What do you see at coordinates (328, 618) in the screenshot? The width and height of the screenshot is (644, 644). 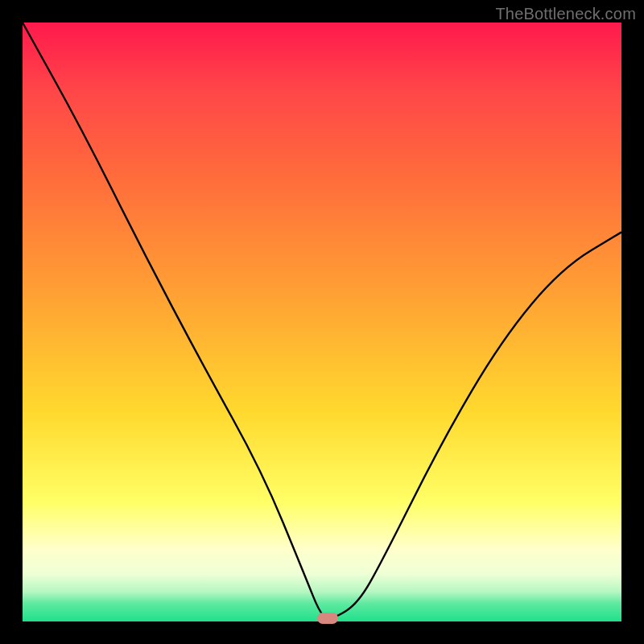 I see `optimal-marker` at bounding box center [328, 618].